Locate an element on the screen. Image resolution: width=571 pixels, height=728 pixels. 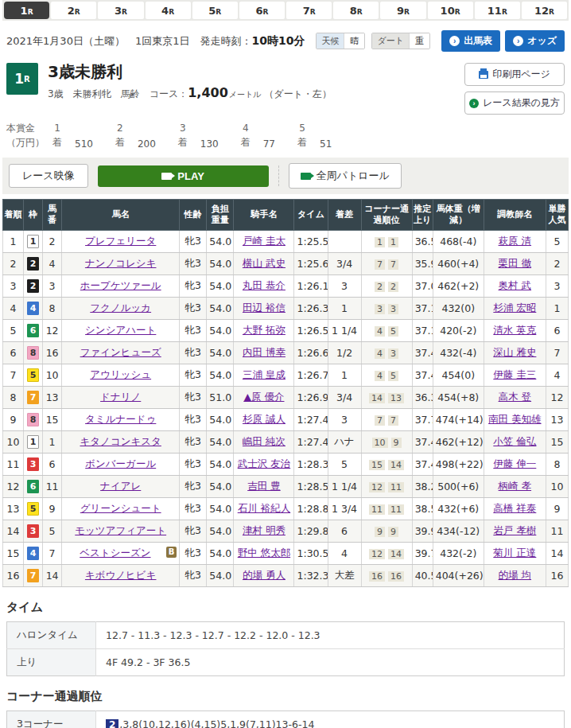
horse-name-link: ホープケツァール is located at coordinates (121, 285).